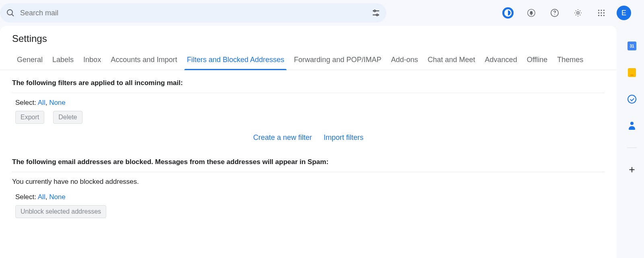  I want to click on search-icon, so click(10, 13).